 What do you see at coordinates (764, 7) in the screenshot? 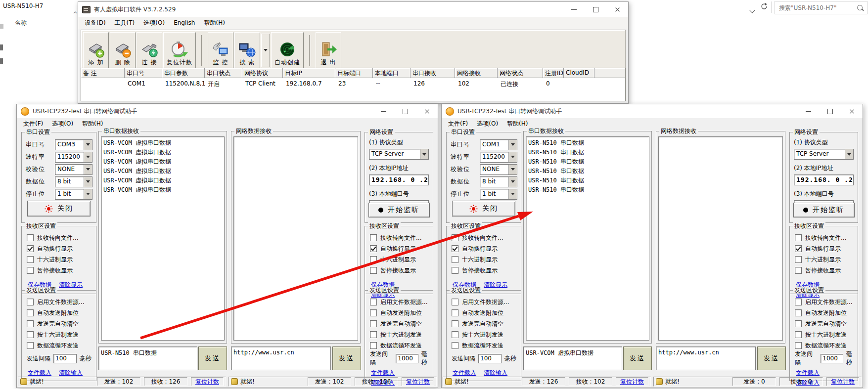
I see `refresh-icon` at bounding box center [764, 7].